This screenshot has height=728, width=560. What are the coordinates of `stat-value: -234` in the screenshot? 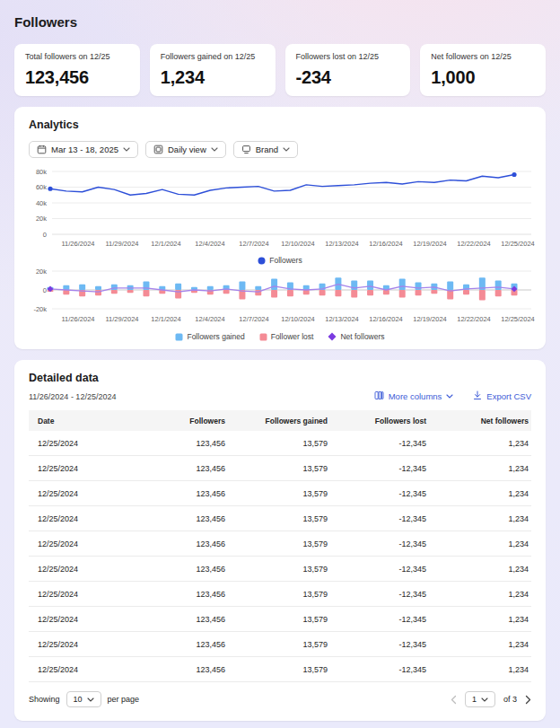 It's located at (348, 77).